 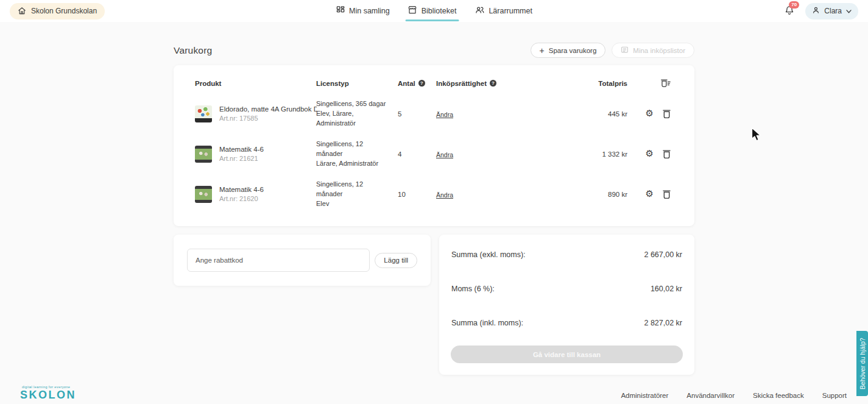 What do you see at coordinates (417, 154) in the screenshot?
I see `quantity-value: 4` at bounding box center [417, 154].